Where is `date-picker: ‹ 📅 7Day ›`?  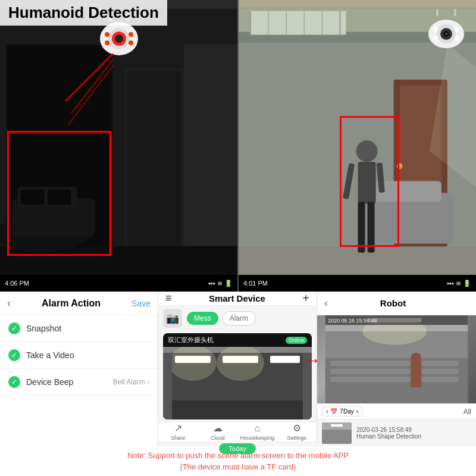 date-picker: ‹ 📅 7Day › is located at coordinates (342, 412).